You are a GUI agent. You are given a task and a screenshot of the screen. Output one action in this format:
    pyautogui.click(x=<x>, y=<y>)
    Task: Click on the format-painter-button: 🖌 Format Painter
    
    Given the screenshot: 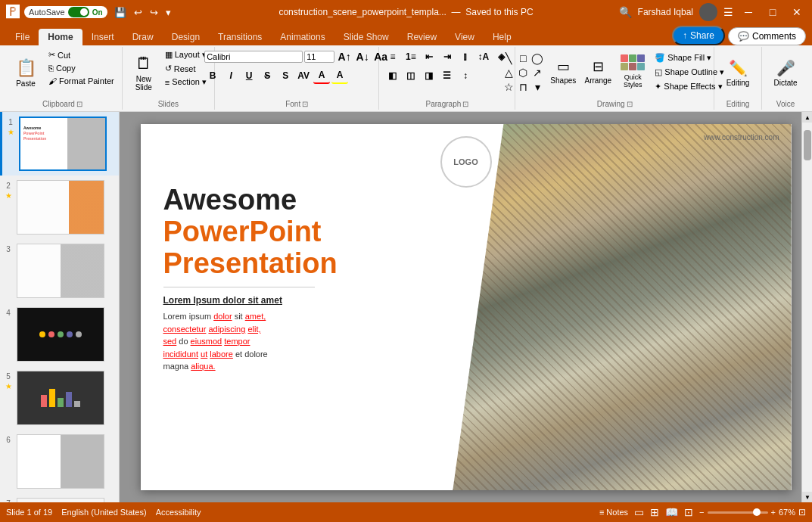 What is the action you would take?
    pyautogui.click(x=82, y=81)
    